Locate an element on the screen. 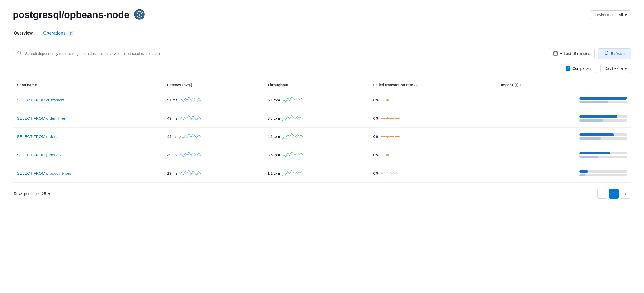 The width and height of the screenshot is (644, 293). span-name-link: SELECT FROM customers is located at coordinates (41, 100).